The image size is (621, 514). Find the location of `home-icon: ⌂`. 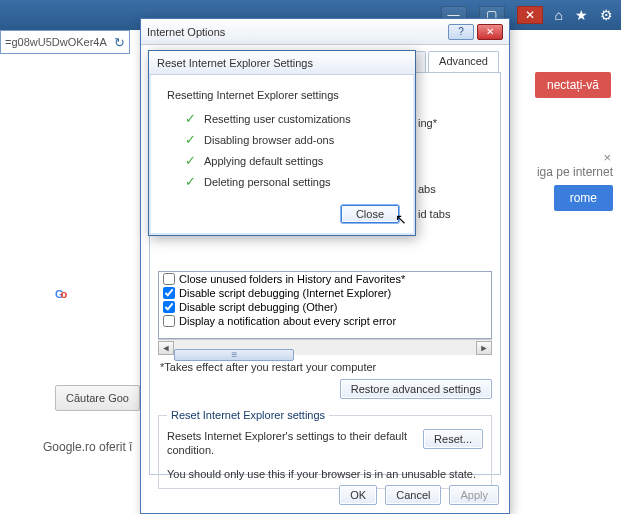

home-icon: ⌂ is located at coordinates (559, 15).